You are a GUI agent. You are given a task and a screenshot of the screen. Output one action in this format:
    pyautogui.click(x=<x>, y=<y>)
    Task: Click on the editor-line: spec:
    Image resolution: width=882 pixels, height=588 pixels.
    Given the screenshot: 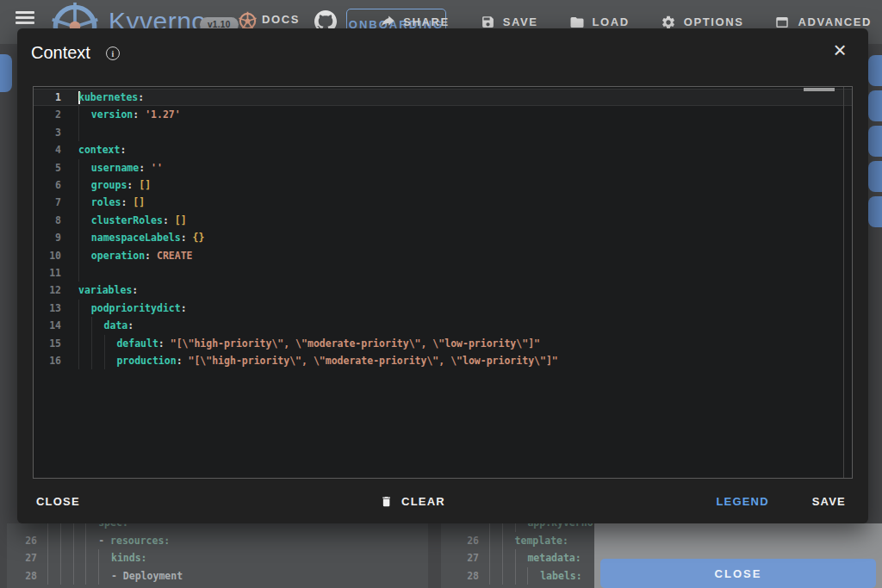 What is the action you would take?
    pyautogui.click(x=217, y=528)
    